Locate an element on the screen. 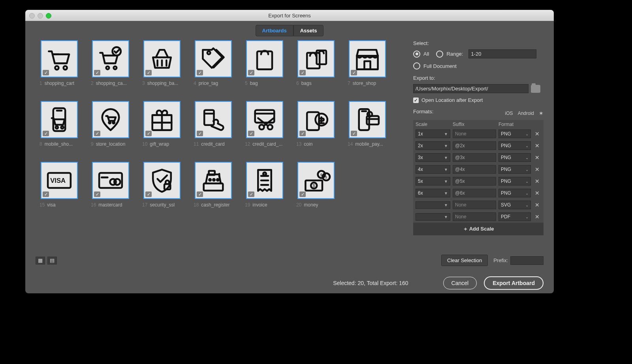 Image resolution: width=632 pixels, height=364 pixels. range-input is located at coordinates (502, 54).